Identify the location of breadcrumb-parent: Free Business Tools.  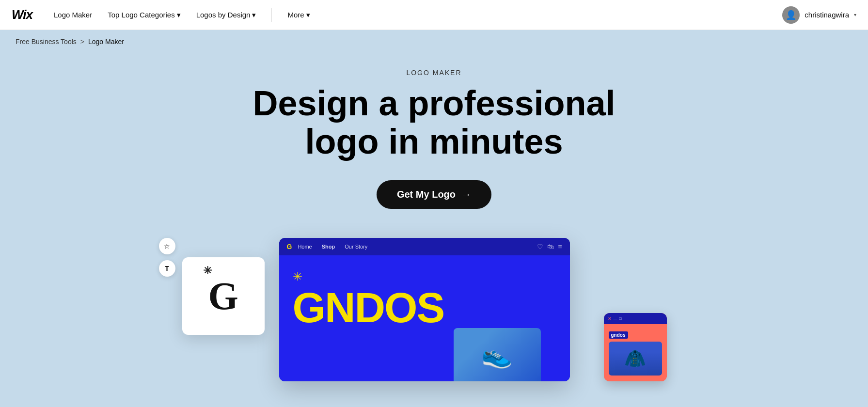
(46, 42).